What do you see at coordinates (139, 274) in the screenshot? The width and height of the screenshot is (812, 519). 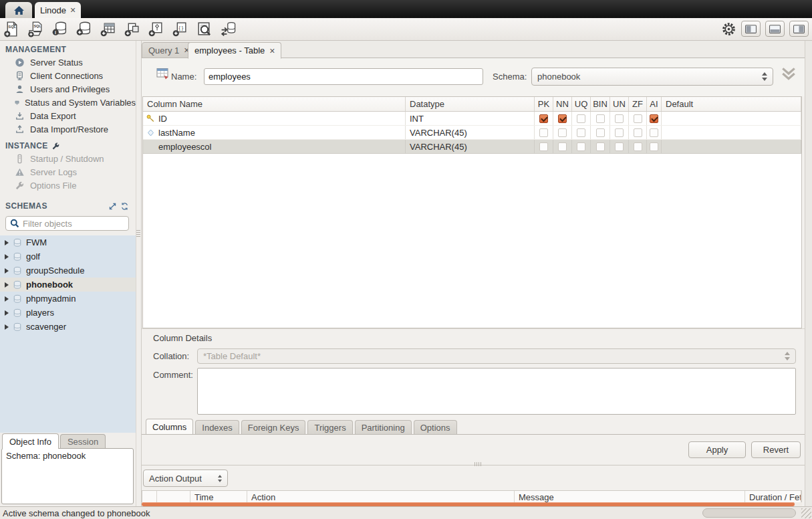 I see `sidebar-splitter` at bounding box center [139, 274].